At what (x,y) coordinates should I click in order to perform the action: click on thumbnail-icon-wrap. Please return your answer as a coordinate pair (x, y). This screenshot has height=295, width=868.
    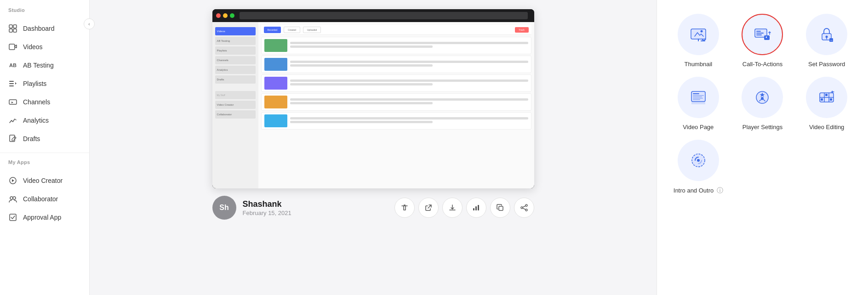
    Looking at the image, I should click on (698, 34).